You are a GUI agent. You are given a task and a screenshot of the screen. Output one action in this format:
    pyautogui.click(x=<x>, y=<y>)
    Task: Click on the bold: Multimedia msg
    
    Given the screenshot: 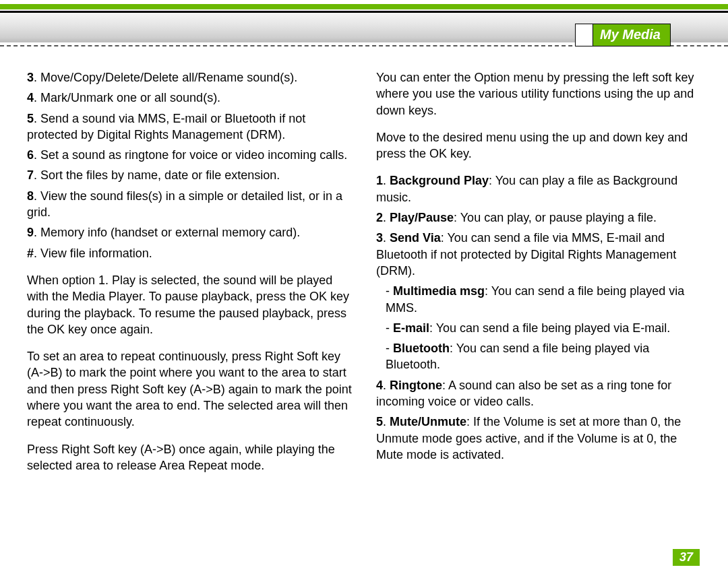 What is the action you would take?
    pyautogui.click(x=439, y=291)
    